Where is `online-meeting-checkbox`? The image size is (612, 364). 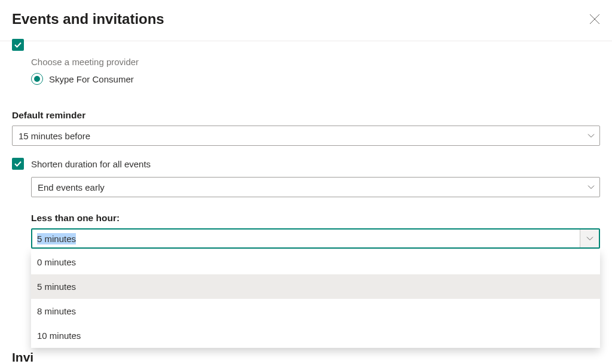
online-meeting-checkbox is located at coordinates (18, 45).